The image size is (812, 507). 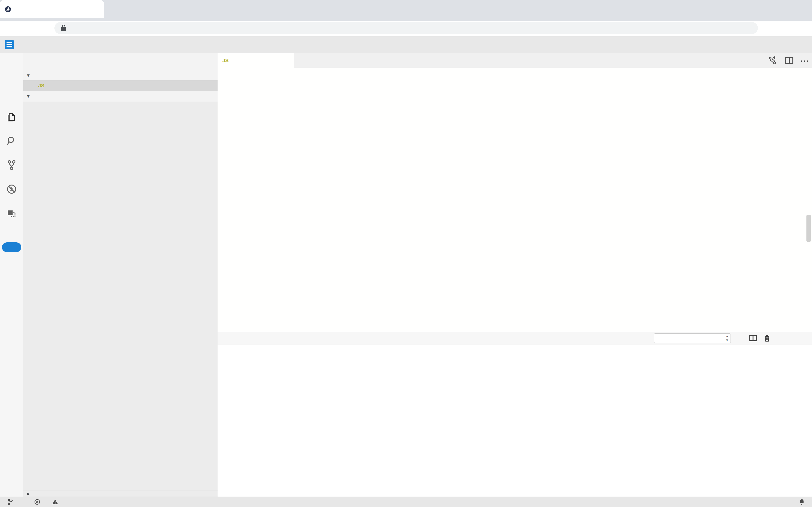 What do you see at coordinates (11, 141) in the screenshot?
I see `search-icon` at bounding box center [11, 141].